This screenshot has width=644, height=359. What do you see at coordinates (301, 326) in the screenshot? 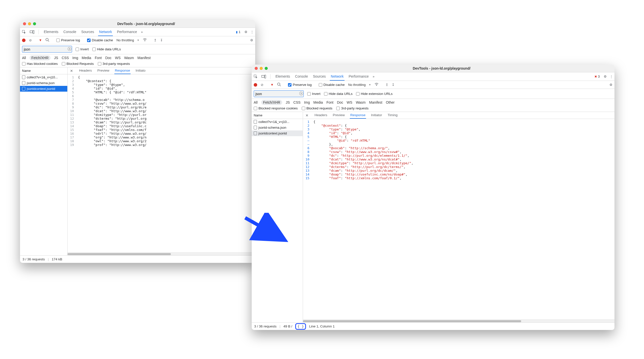
I see `pretty-print-button: { }` at bounding box center [301, 326].